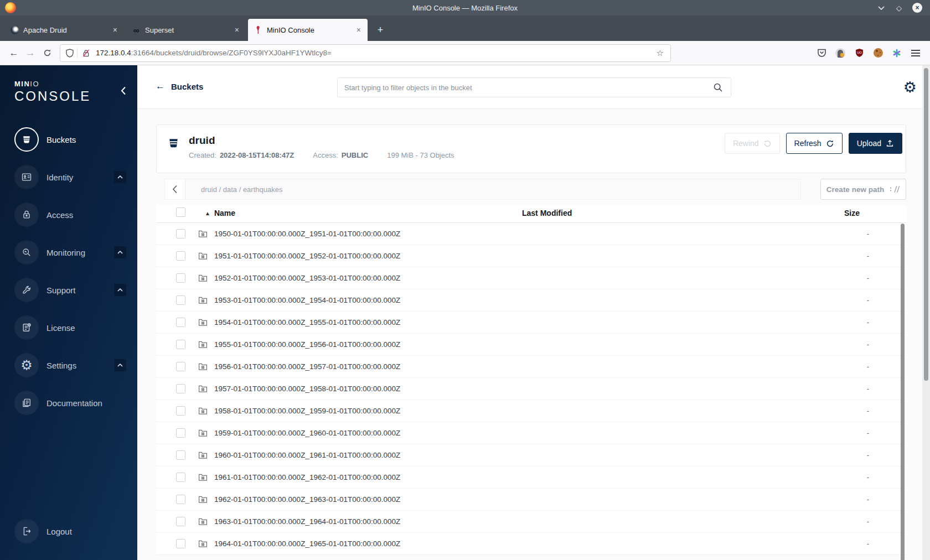 This screenshot has width=930, height=560. I want to click on reload-button, so click(47, 53).